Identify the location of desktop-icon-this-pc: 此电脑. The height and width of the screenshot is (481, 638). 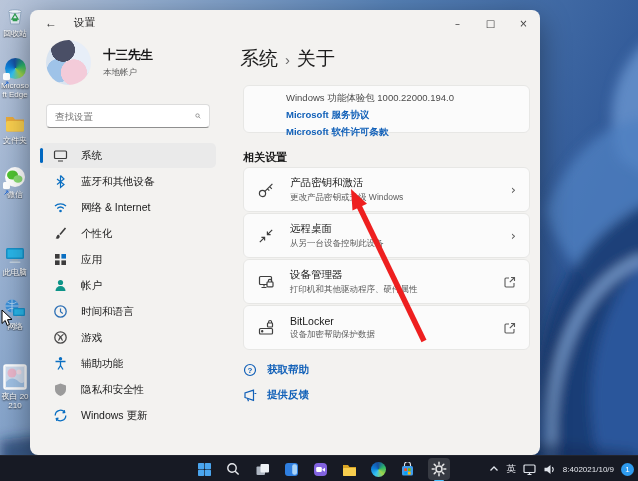
(15, 260).